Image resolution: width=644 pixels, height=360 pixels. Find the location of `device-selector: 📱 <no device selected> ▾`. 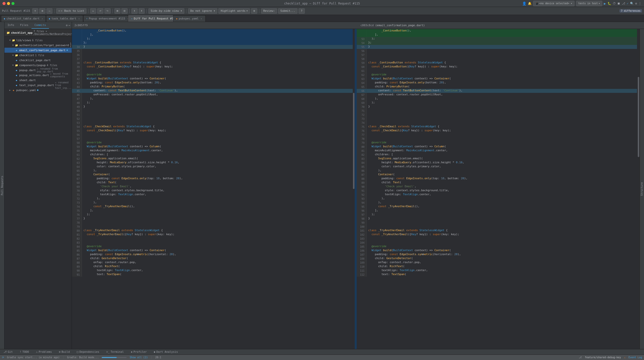

device-selector: 📱 <no device selected> ▾ is located at coordinates (554, 3).